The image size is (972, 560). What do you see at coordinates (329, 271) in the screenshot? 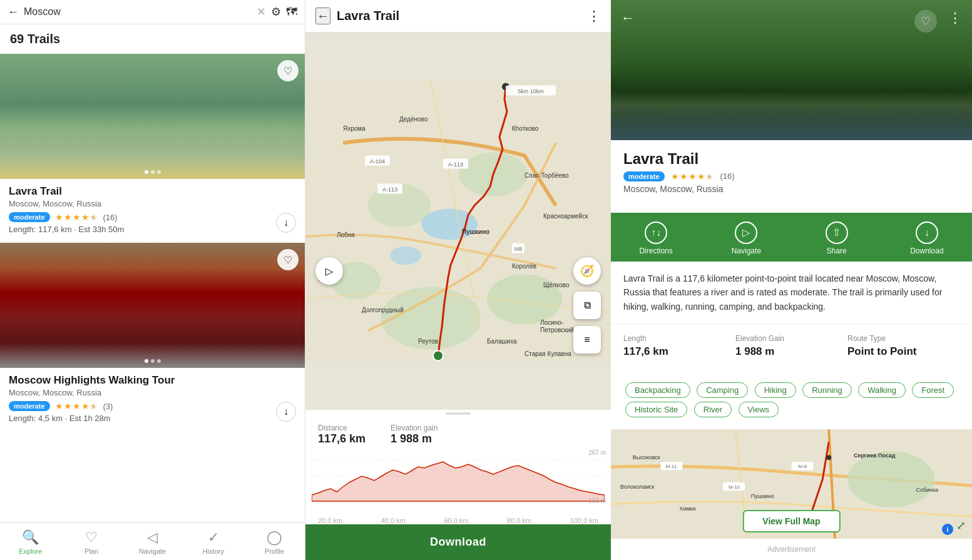
I see `navigate-button: ▷` at bounding box center [329, 271].